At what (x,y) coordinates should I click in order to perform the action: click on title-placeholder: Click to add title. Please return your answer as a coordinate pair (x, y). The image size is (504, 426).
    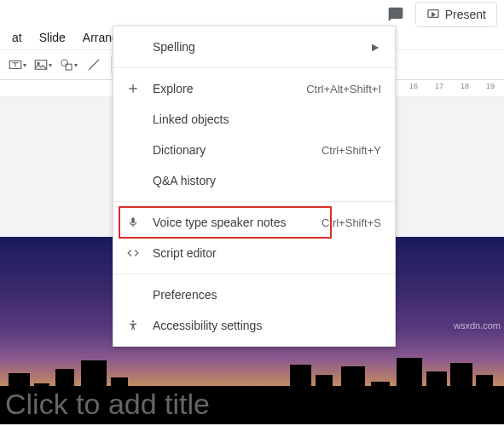
    Looking at the image, I should click on (107, 404).